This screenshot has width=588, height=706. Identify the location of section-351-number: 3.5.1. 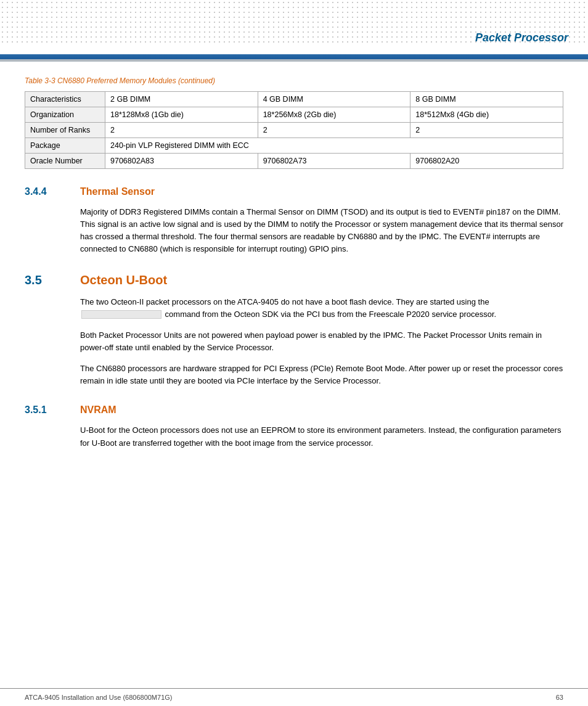
(52, 410).